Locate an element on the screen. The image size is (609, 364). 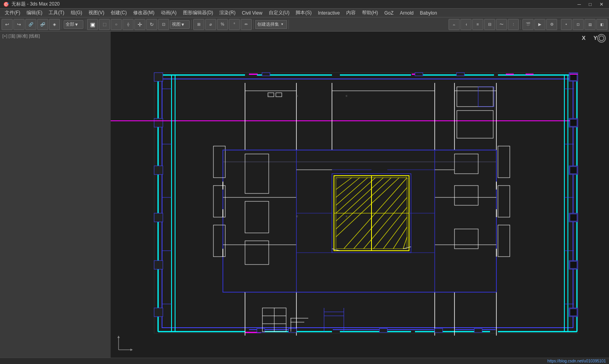
viewport-label: [+] [顶] [标准] [线框] is located at coordinates (21, 36).